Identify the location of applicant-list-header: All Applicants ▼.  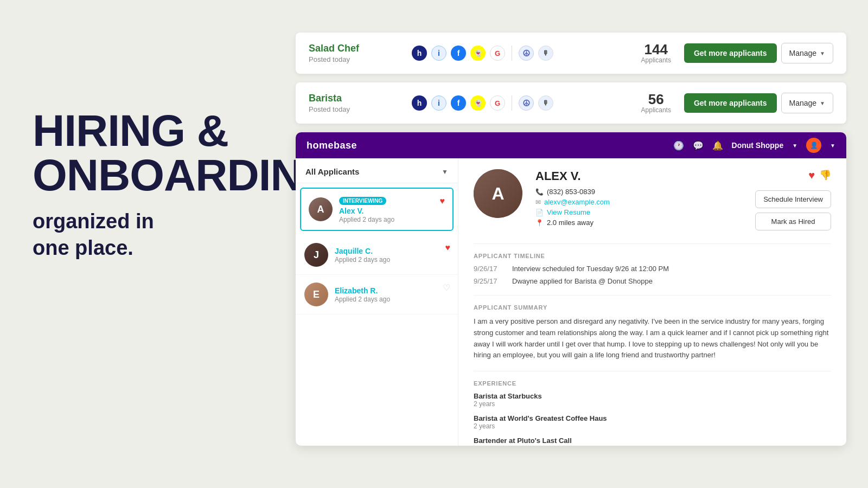
(376, 171).